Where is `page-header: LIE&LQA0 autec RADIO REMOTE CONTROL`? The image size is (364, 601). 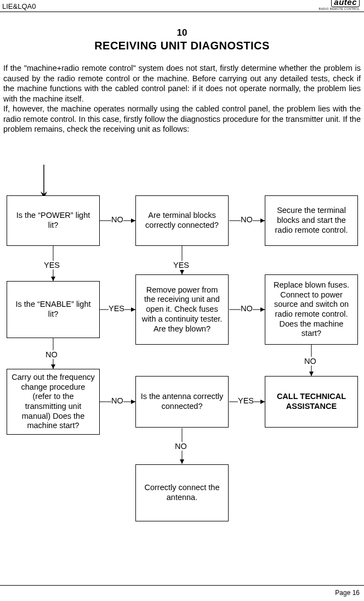 page-header: LIE&LQA0 autec RADIO REMOTE CONTROL is located at coordinates (182, 6).